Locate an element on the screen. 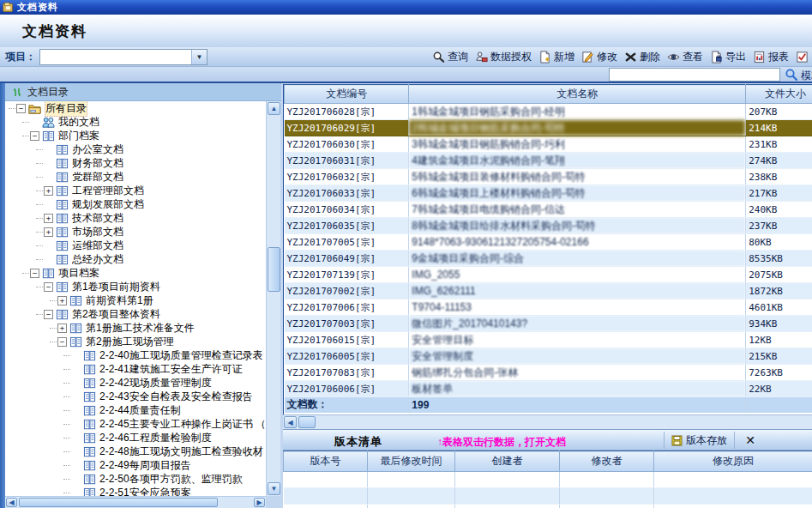 The image size is (812, 508). table-row: YZJ201706031[宗]4建筑金城项目水泥购销合同-笔翔274KB王鲜荣2… is located at coordinates (549, 161).